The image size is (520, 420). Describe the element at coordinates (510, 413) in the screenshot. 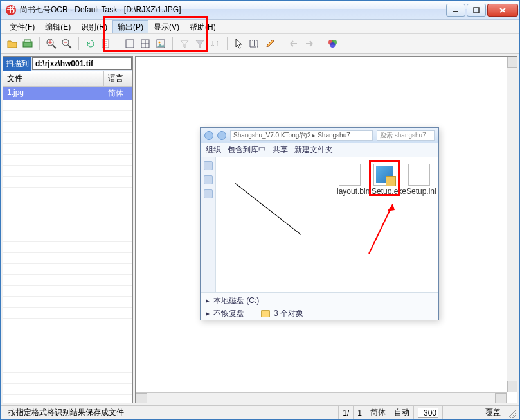

I see `resize-grip` at that location.